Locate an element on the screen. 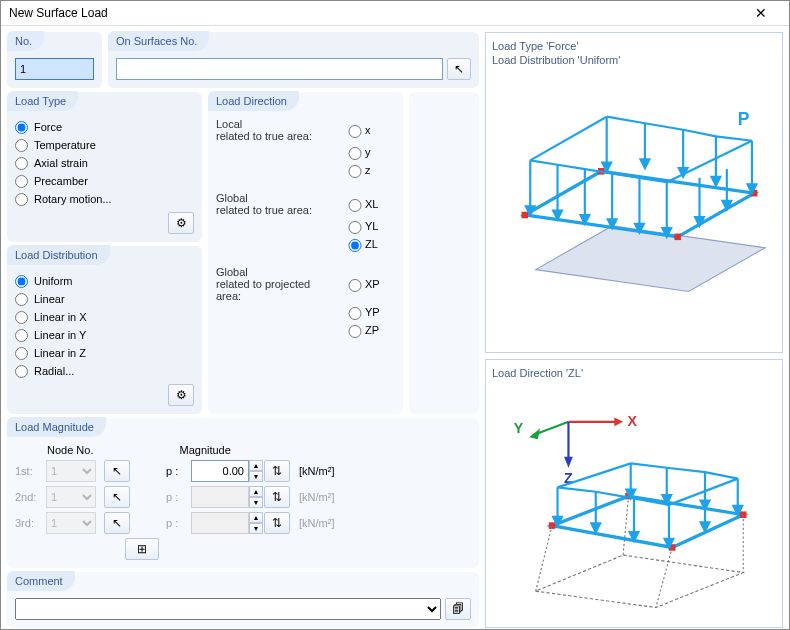  opt-label: Precamber is located at coordinates (61, 181).